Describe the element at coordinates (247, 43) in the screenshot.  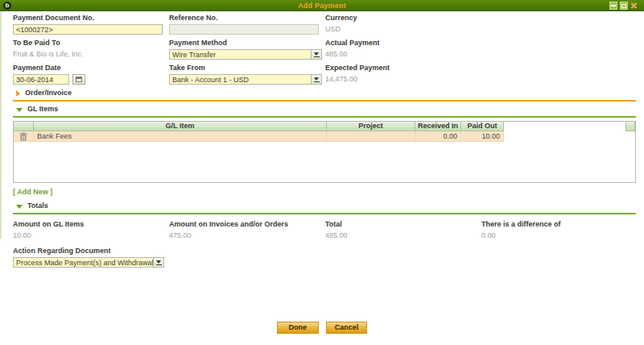
I see `payment-method-label: Payment Method` at that location.